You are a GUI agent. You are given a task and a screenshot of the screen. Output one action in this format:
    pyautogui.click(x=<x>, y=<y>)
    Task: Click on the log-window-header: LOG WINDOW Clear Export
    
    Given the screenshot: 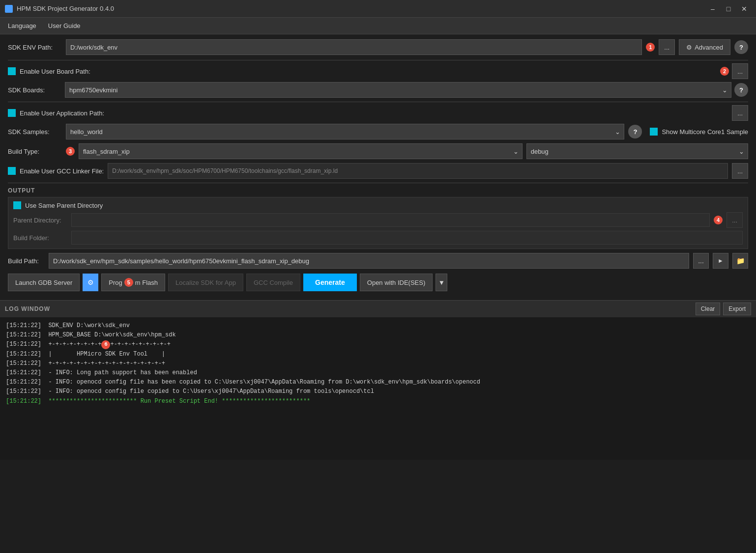 What is the action you would take?
    pyautogui.click(x=378, y=308)
    